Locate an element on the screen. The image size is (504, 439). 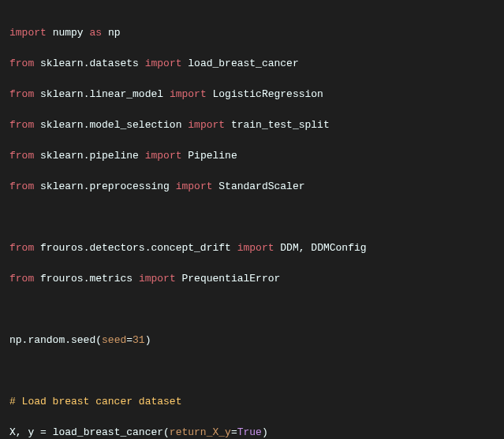
alias: np is located at coordinates (114, 33).